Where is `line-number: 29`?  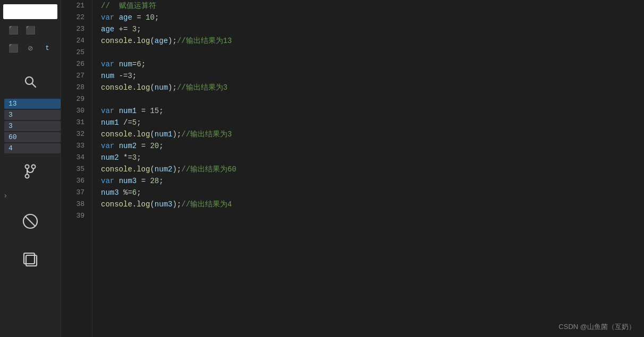
line-number: 29 is located at coordinates (73, 99).